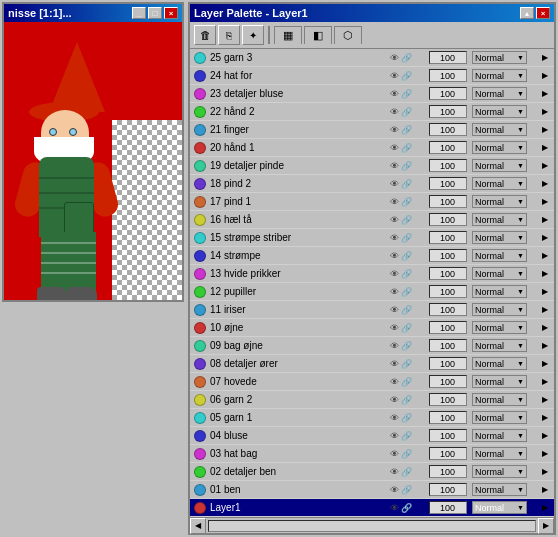  Describe the element at coordinates (372, 202) in the screenshot. I see `layer-row: 17 pind 1 👁 🔗 100 Normal ▼ ▶` at that location.